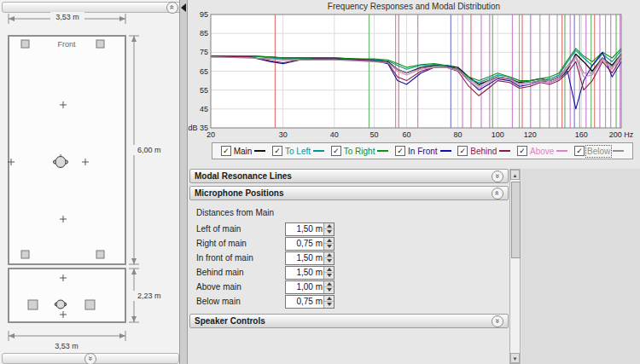 This screenshot has width=640, height=364. I want to click on right-of-main-input, so click(305, 244).